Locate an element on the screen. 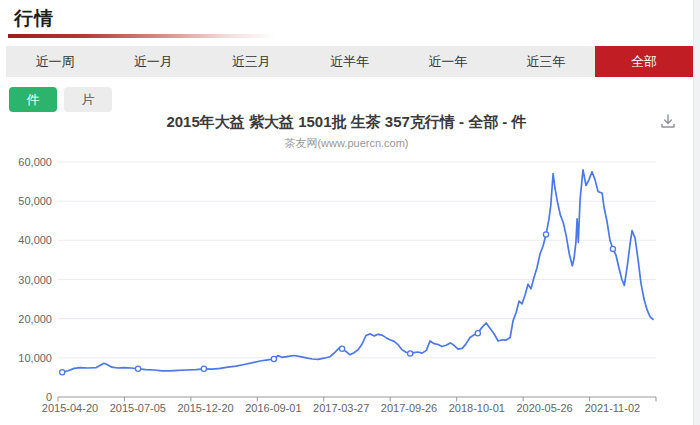 This screenshot has width=700, height=425. x-axis-tick-label: 2016-09-01 is located at coordinates (273, 408).